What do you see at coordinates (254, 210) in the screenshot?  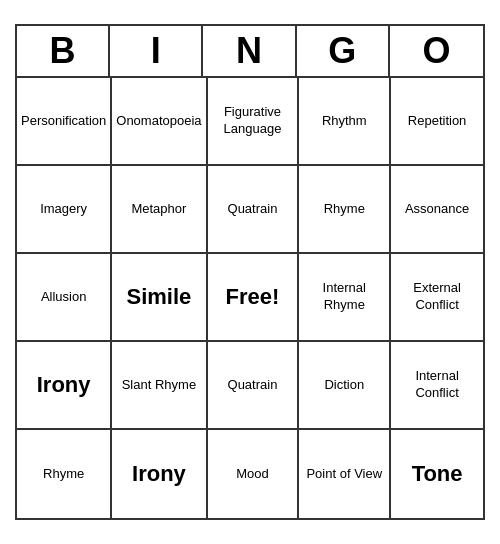 I see `bingo-cell-7: Quatrain` at bounding box center [254, 210].